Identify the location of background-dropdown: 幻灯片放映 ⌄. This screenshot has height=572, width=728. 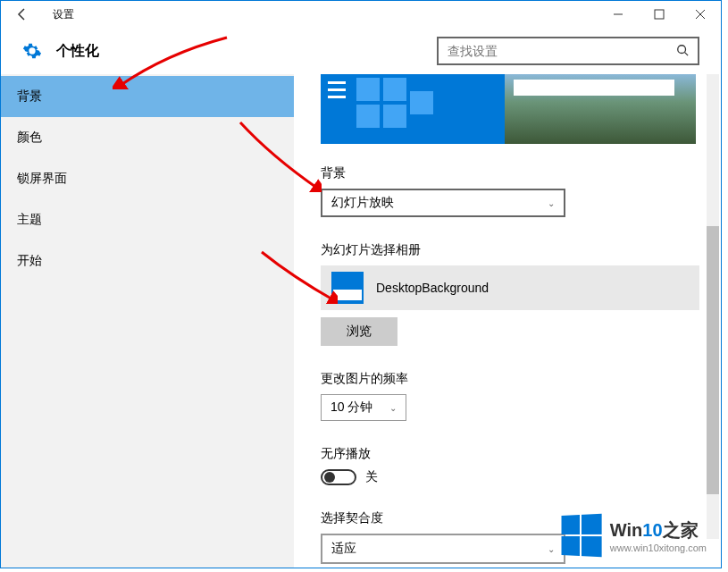
(443, 203).